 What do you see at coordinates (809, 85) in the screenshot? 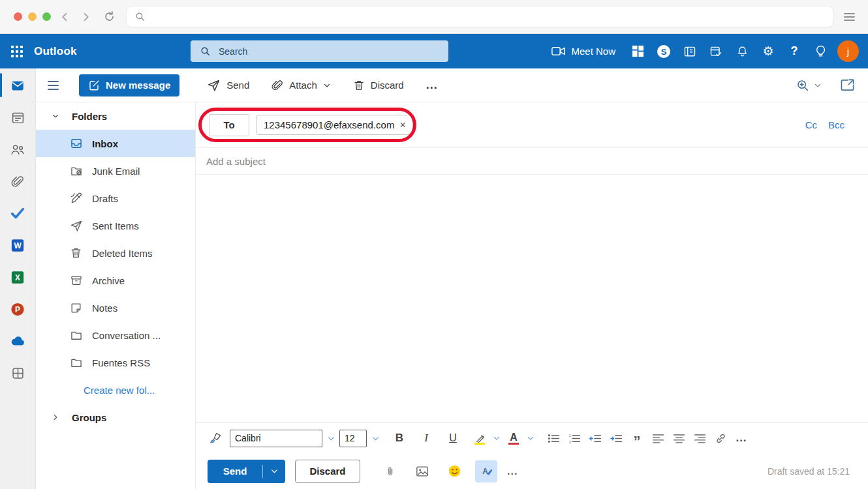
I see `zoom-control` at bounding box center [809, 85].